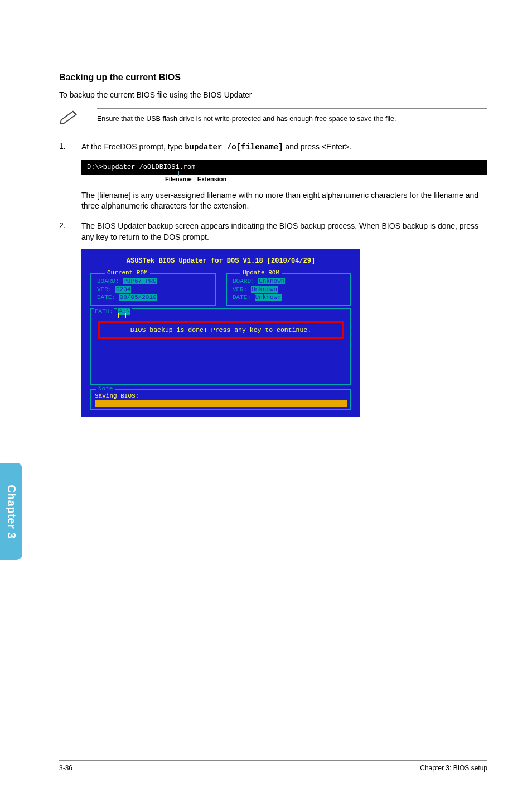  Describe the element at coordinates (221, 396) in the screenshot. I see `saving-bios-label: Saving BIOS:` at that location.